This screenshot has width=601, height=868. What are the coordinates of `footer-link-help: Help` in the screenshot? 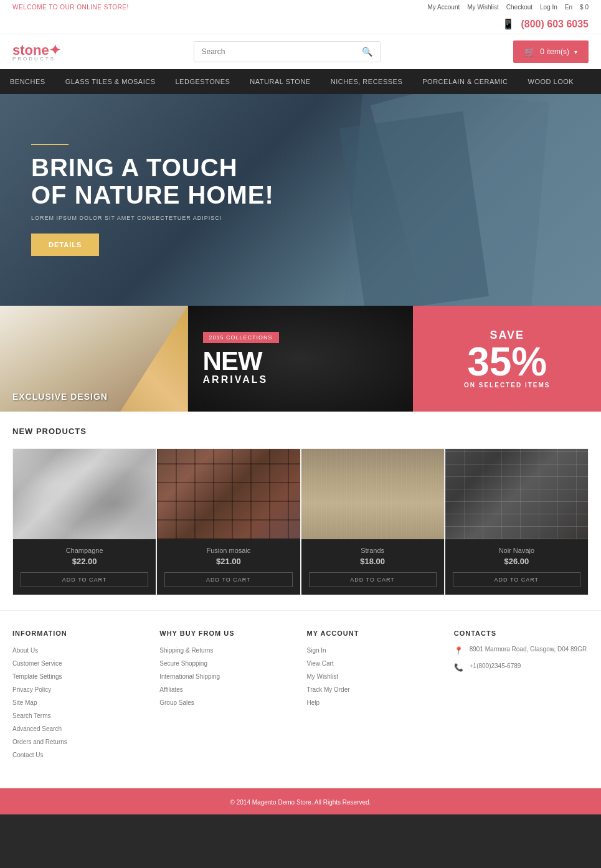 It's located at (374, 703).